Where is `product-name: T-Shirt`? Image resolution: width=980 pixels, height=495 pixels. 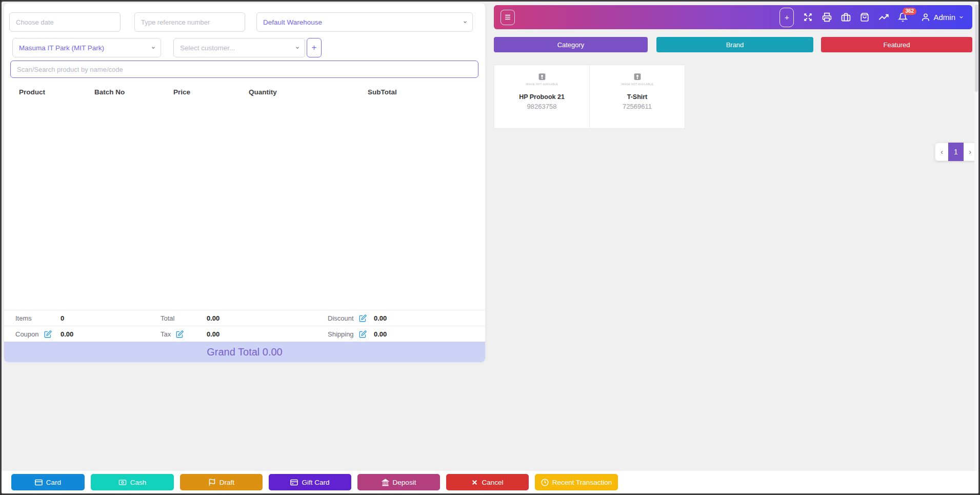
product-name: T-Shirt is located at coordinates (637, 97).